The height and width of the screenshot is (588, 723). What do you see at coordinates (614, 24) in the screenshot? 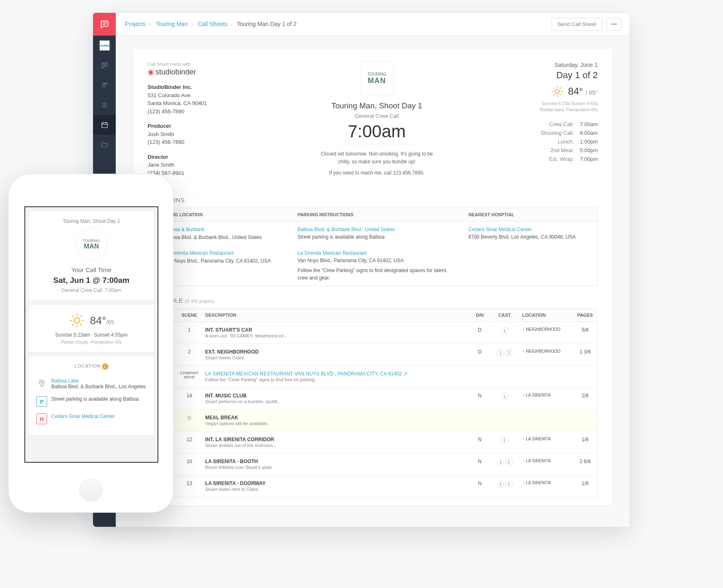
I see `more-button: •••` at bounding box center [614, 24].